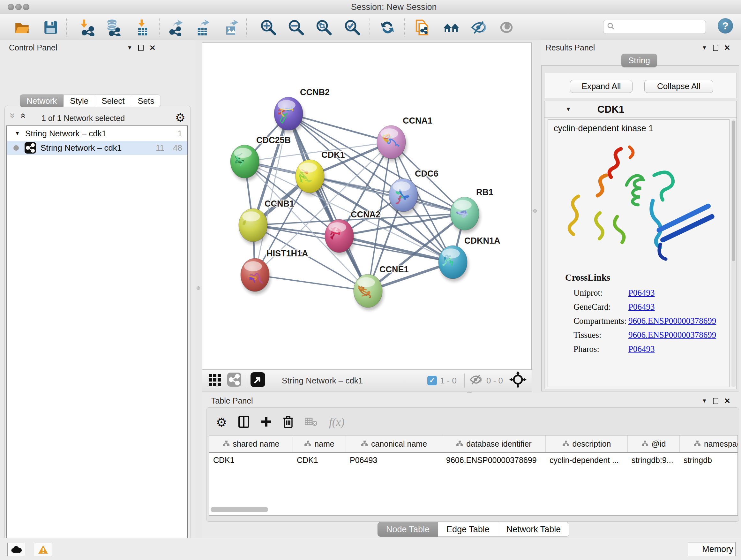  What do you see at coordinates (451, 27) in the screenshot?
I see `home-view-icon` at bounding box center [451, 27].